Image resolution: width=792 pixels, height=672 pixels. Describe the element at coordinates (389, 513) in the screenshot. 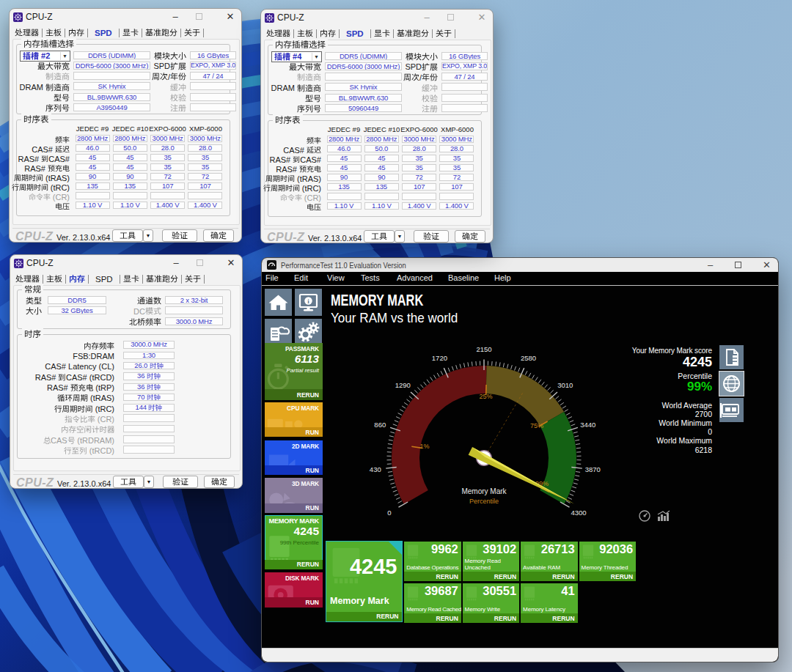

I see `svg-text: 0` at that location.